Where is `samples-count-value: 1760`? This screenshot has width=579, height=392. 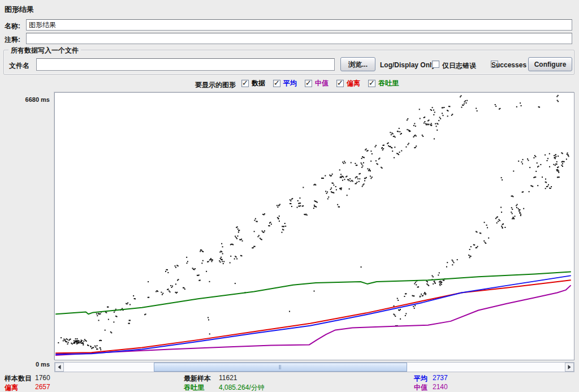 samples-count-value: 1760 is located at coordinates (43, 378).